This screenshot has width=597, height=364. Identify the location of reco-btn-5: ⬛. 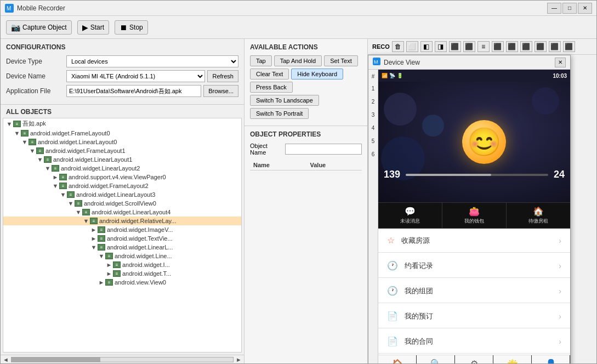
(469, 47).